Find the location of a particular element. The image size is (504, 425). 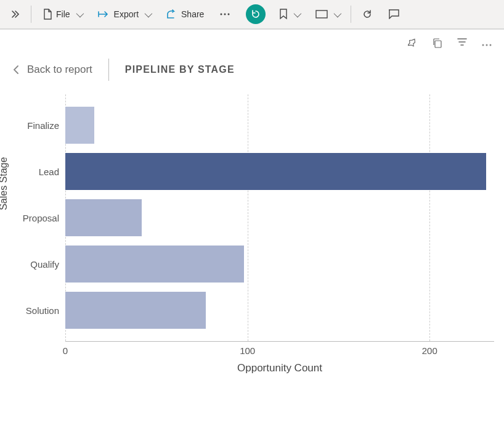

comment-icon is located at coordinates (394, 14).